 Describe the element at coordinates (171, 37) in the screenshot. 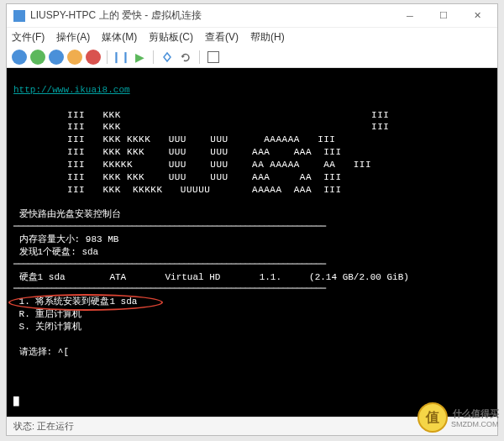

I see `menu-clipboard: 剪贴板(C)` at that location.